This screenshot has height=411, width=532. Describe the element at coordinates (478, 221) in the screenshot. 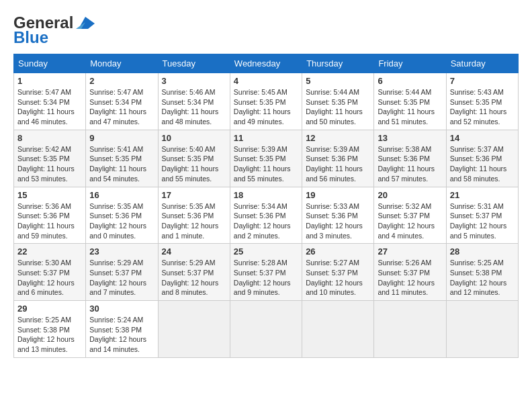

I see `day-info: Sunrise: 5:31 AMSunset: 5:37 PMDaylight:…` at that location.